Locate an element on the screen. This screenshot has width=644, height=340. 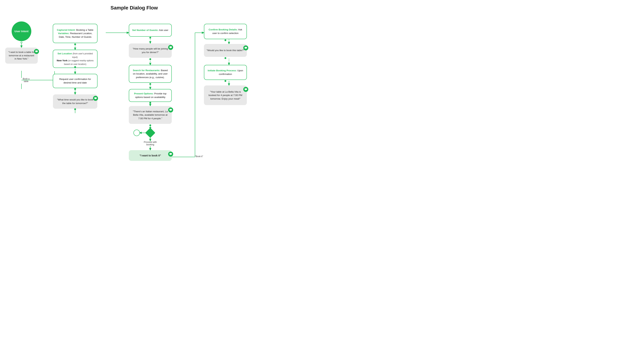
search-text: Search for Restaurants: Based on locatio… is located at coordinates (150, 74).